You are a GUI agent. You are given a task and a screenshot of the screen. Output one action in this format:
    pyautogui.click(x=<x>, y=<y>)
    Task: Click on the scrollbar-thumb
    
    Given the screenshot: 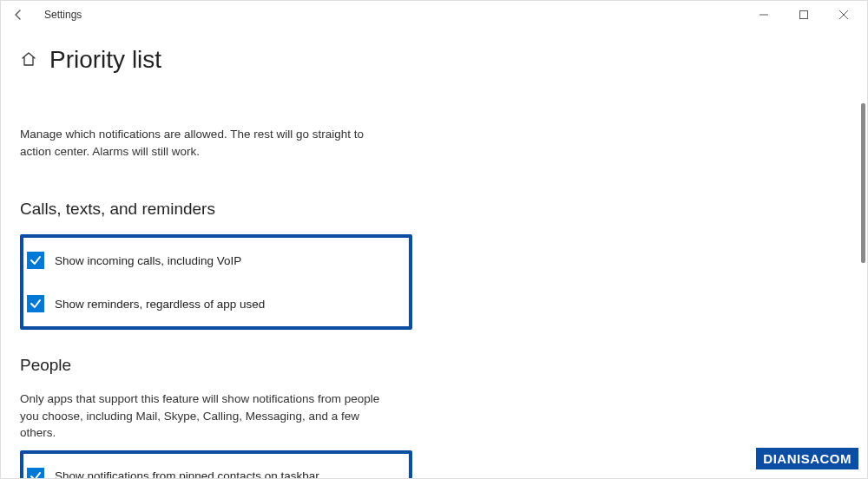 What is the action you would take?
    pyautogui.click(x=863, y=183)
    